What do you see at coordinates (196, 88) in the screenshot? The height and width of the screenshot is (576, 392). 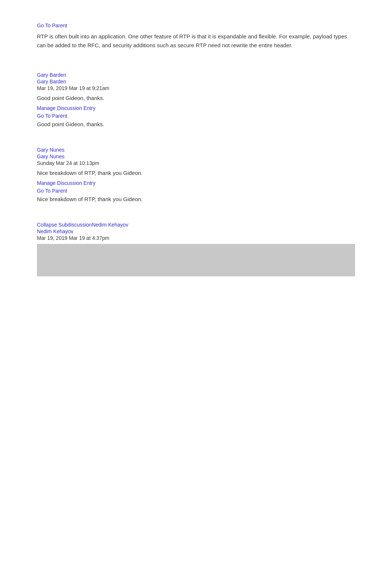 I see `gary-barden-date: Mar 19, 2019 Mar 19 at 9:21am` at bounding box center [196, 88].